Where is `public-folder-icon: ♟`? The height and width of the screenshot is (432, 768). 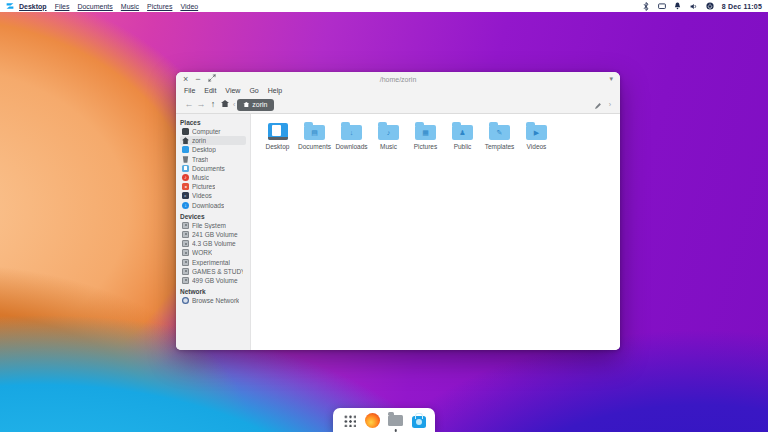 public-folder-icon: ♟ is located at coordinates (462, 132).